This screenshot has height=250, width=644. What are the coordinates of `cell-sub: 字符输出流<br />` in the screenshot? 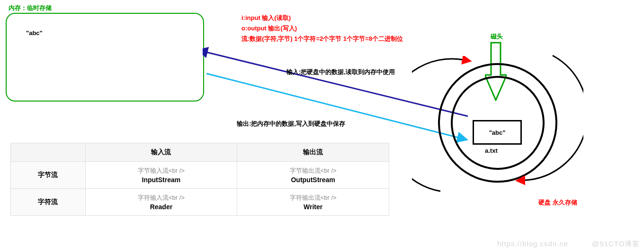 It's located at (313, 198).